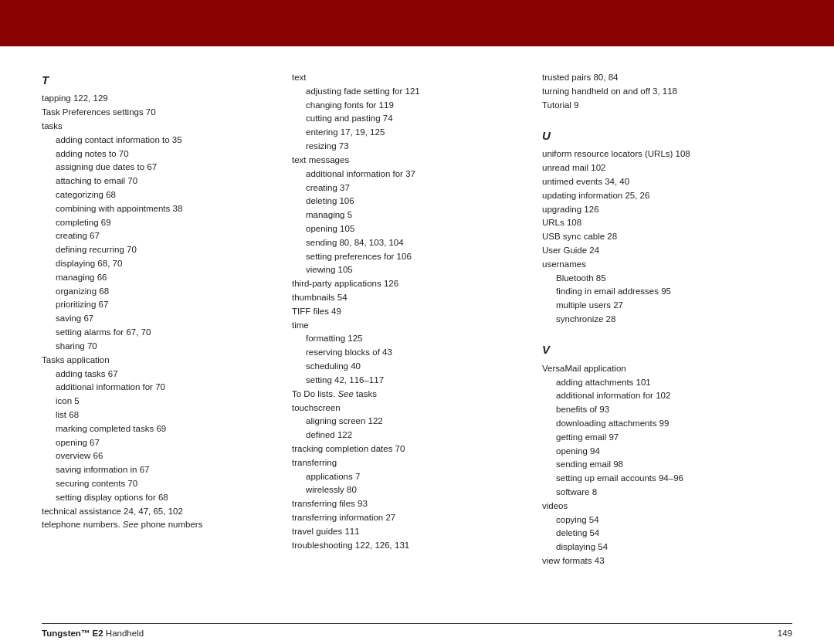  Describe the element at coordinates (656, 465) in the screenshot. I see `entry-vm-sending: sending email 98` at that location.